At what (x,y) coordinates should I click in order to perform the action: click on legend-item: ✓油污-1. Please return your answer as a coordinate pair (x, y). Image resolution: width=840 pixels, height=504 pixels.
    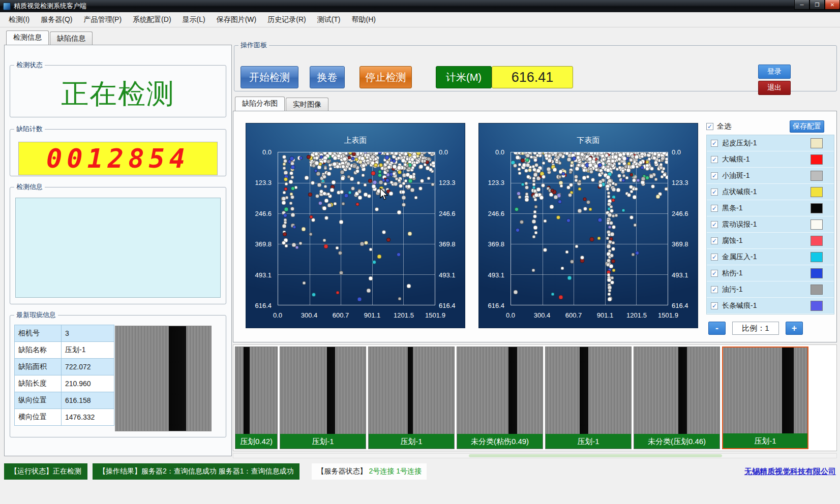
    Looking at the image, I should click on (770, 290).